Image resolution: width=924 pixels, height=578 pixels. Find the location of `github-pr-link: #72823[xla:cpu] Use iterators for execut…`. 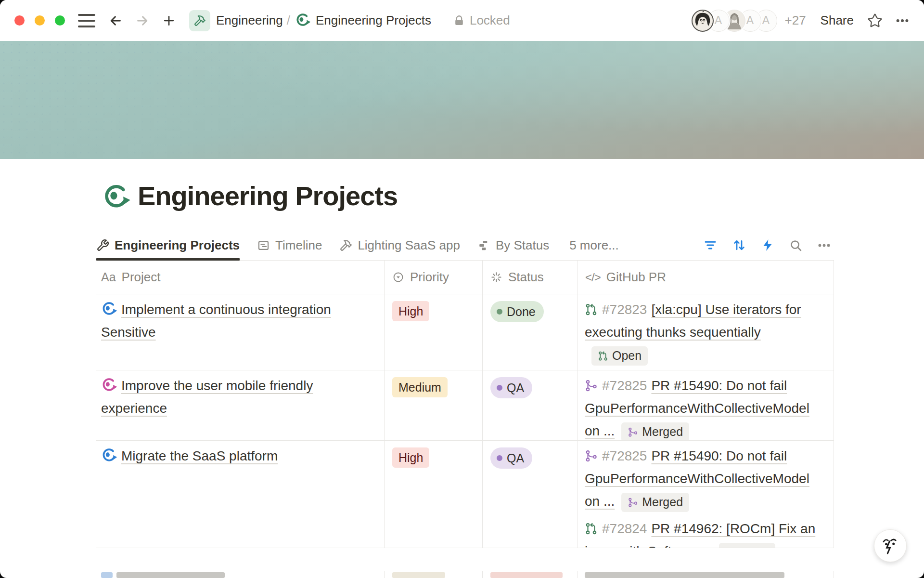

github-pr-link: #72823[xla:cpu] Use iterators for execut… is located at coordinates (700, 332).